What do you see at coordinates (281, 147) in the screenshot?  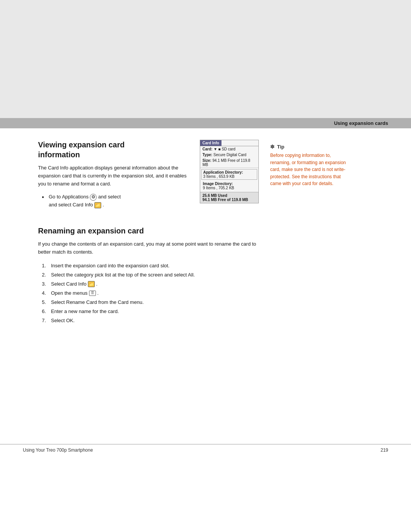 I see `tip-label: Tip` at bounding box center [281, 147].